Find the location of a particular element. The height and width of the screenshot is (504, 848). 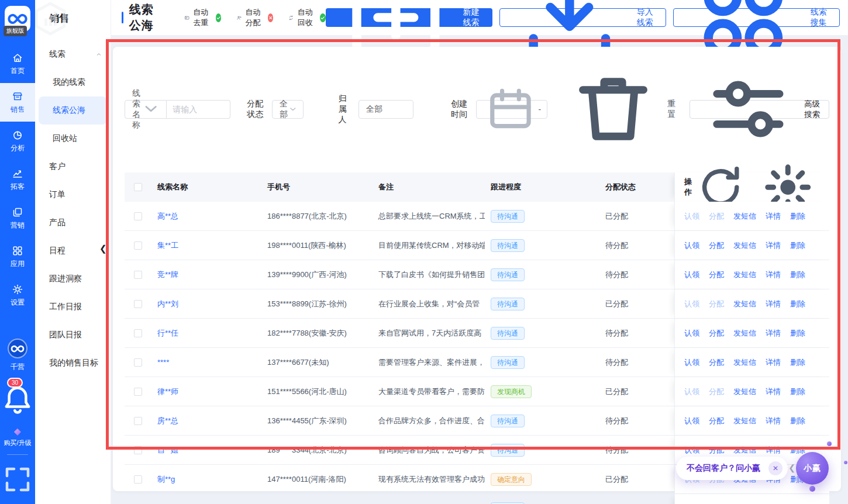

search-field-selector: 线索名称 is located at coordinates (146, 109).